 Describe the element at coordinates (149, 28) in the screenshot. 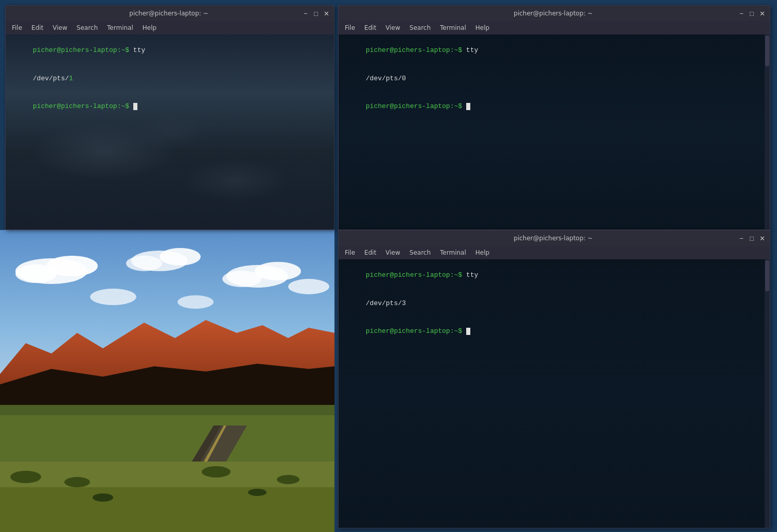

I see `menu-help-1: Help` at that location.